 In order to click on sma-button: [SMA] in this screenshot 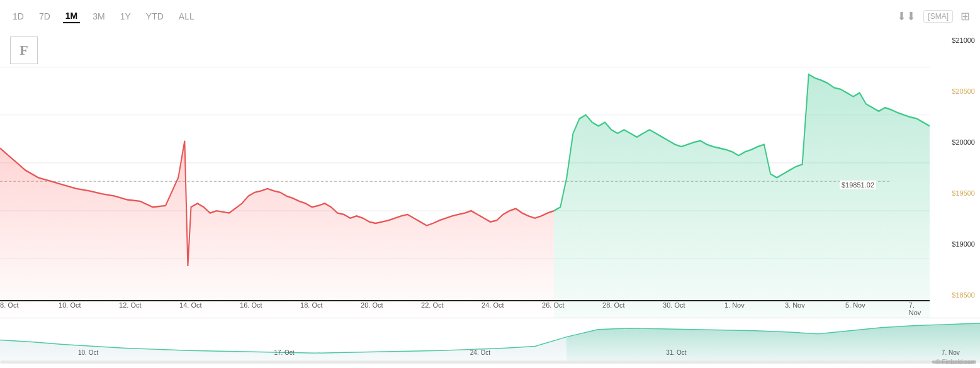, I will do `click(938, 16)`.